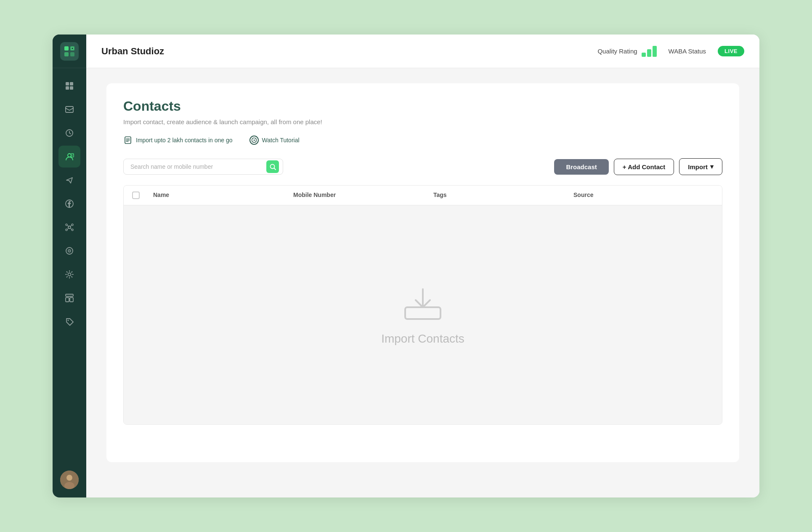 This screenshot has height=532, width=812. What do you see at coordinates (423, 195) in the screenshot?
I see `table-header: Name Mobile Number Tags Source` at bounding box center [423, 195].